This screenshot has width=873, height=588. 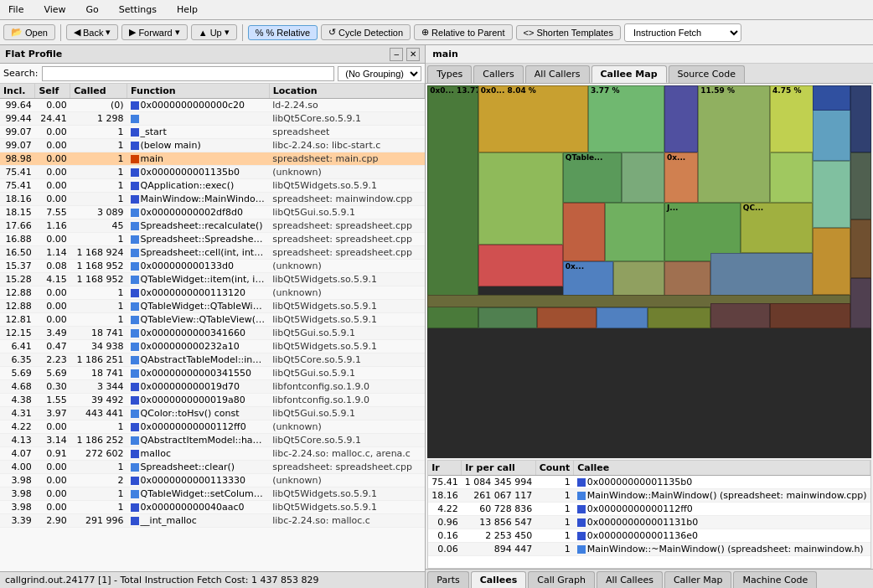 I want to click on table-row: 12.81 0.00 1 QTableView::QTableView(QTa.…, so click(x=213, y=320).